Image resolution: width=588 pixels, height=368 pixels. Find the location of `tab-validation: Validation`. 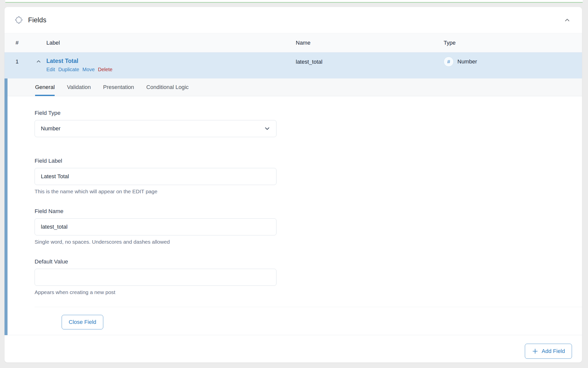

tab-validation: Validation is located at coordinates (79, 87).